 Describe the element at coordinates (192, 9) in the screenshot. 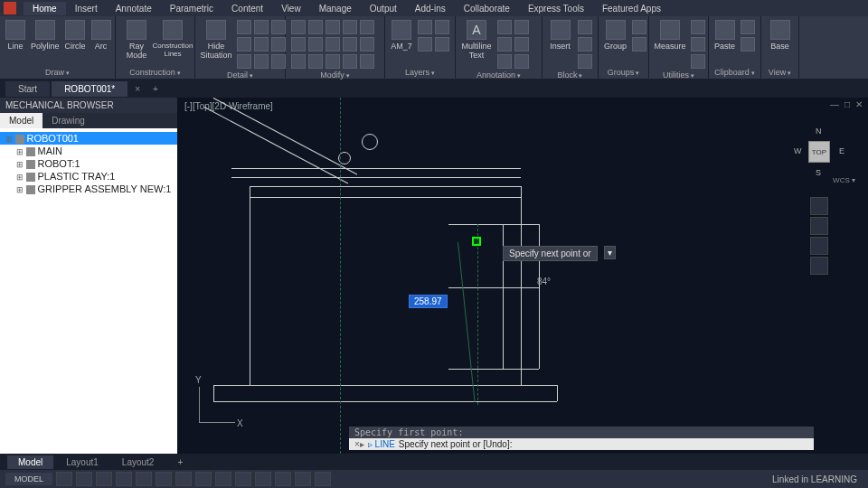

I see `menu-parametric: Parametric` at that location.